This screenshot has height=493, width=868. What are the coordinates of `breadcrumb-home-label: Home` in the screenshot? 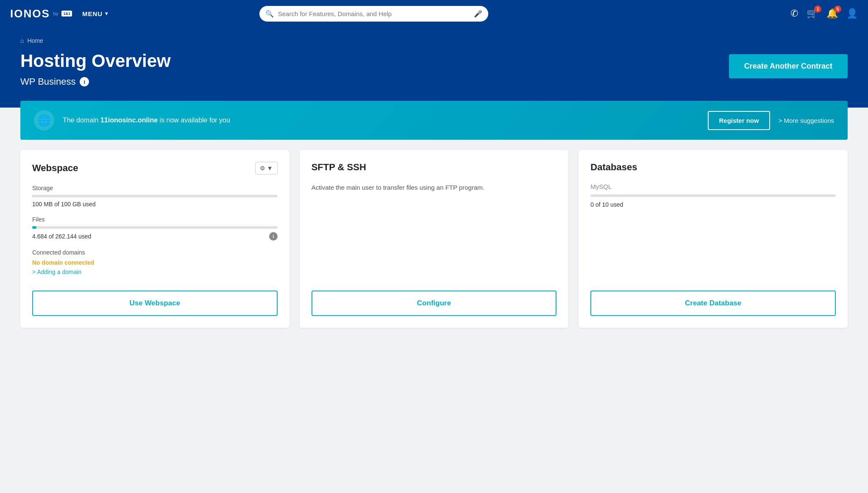 It's located at (35, 41).